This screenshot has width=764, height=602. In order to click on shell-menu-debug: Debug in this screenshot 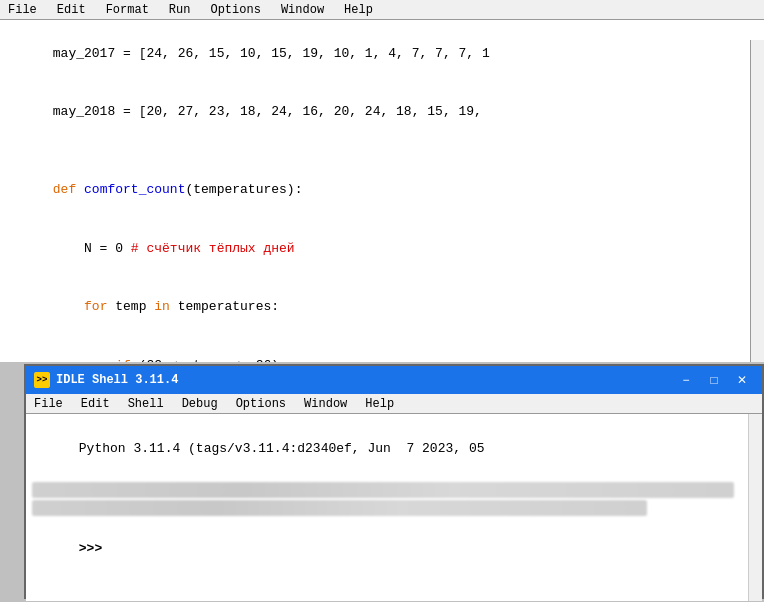, I will do `click(200, 404)`.